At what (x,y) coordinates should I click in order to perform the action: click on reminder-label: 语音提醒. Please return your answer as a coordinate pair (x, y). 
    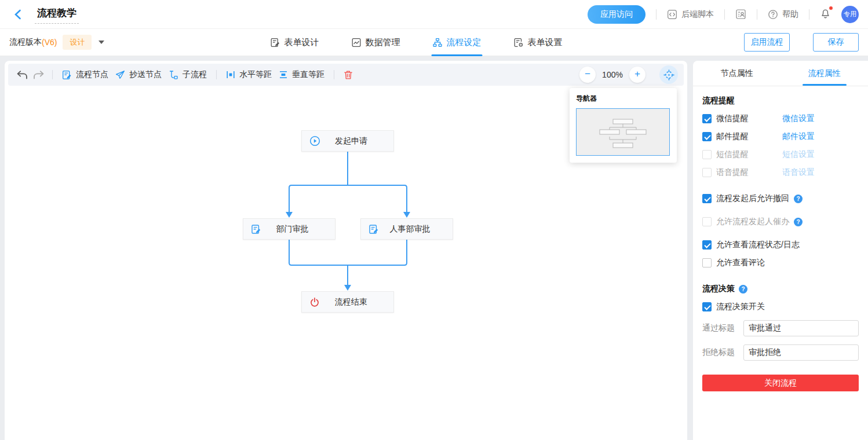
    Looking at the image, I should click on (732, 173).